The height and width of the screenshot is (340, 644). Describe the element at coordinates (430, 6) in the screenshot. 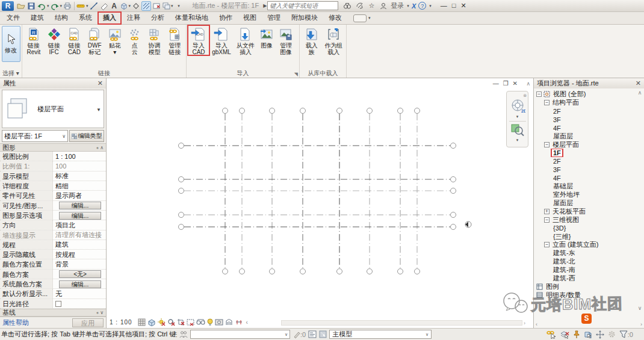

I see `help-caret-icon: ▾` at that location.